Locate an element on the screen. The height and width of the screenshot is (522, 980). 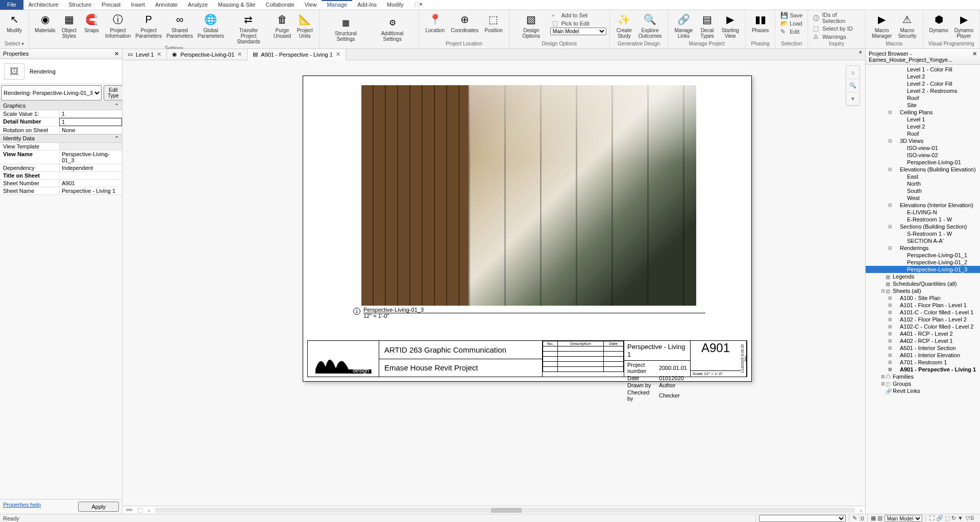
prop-row: DependencyIndependent is located at coordinates (61, 168).